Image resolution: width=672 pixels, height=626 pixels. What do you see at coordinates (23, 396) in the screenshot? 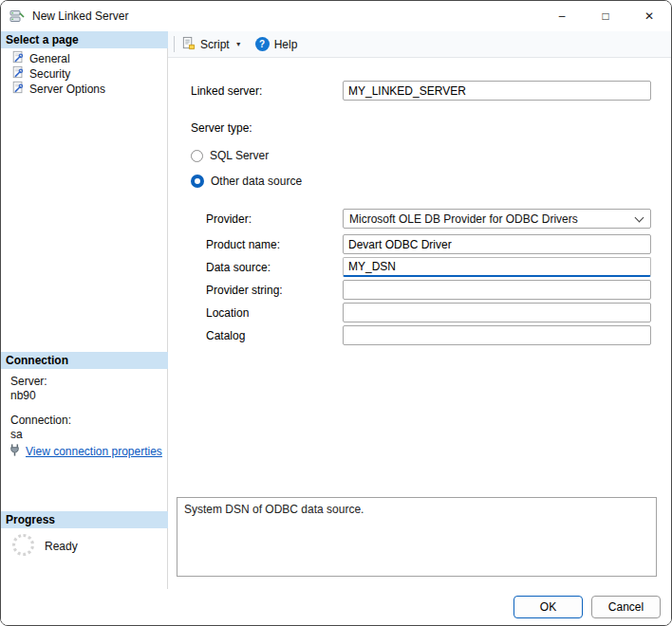
I see `server-value: nb90` at bounding box center [23, 396].